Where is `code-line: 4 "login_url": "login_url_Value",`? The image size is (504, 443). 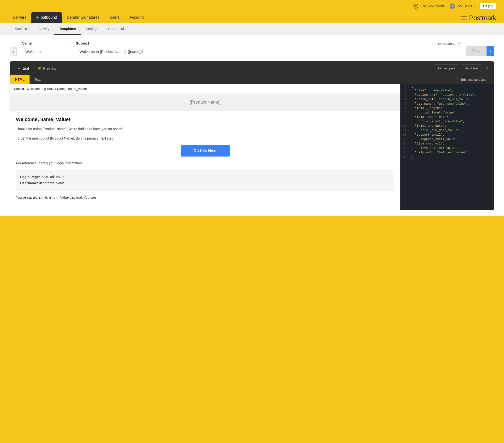
code-line: 4 "login_url": "login_url_Value", is located at coordinates (447, 99).